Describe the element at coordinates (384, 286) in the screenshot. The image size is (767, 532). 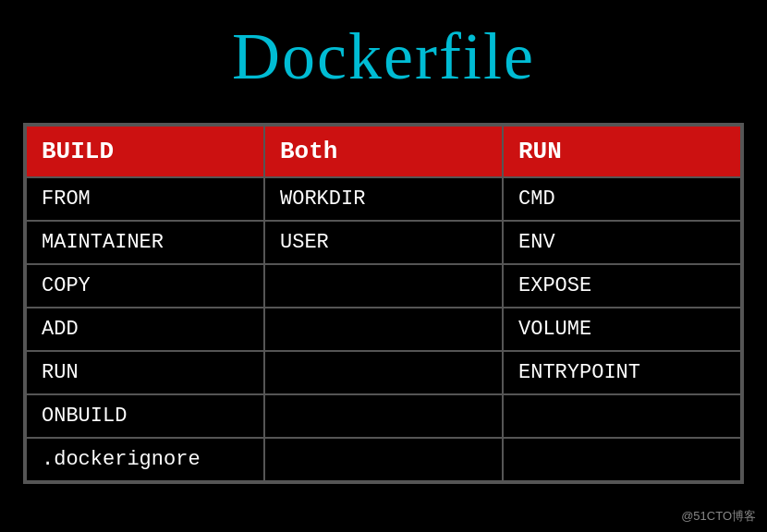
I see `table-row: COPYEXPOSE` at that location.